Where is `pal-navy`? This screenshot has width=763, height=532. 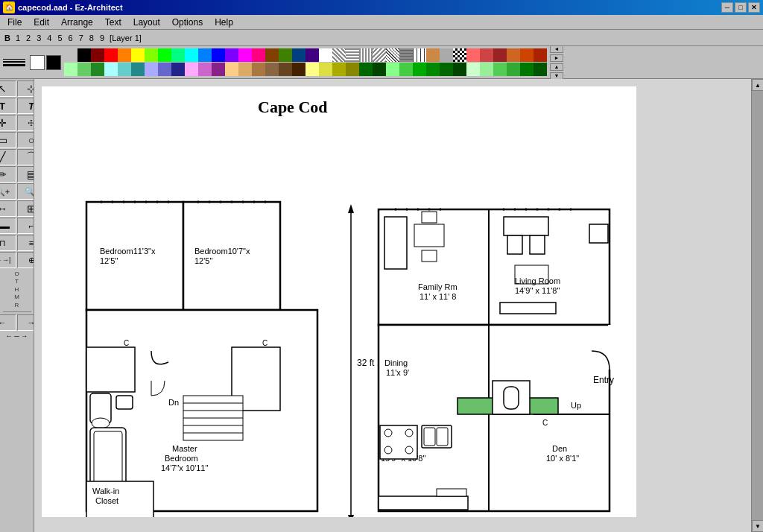 pal-navy is located at coordinates (299, 55).